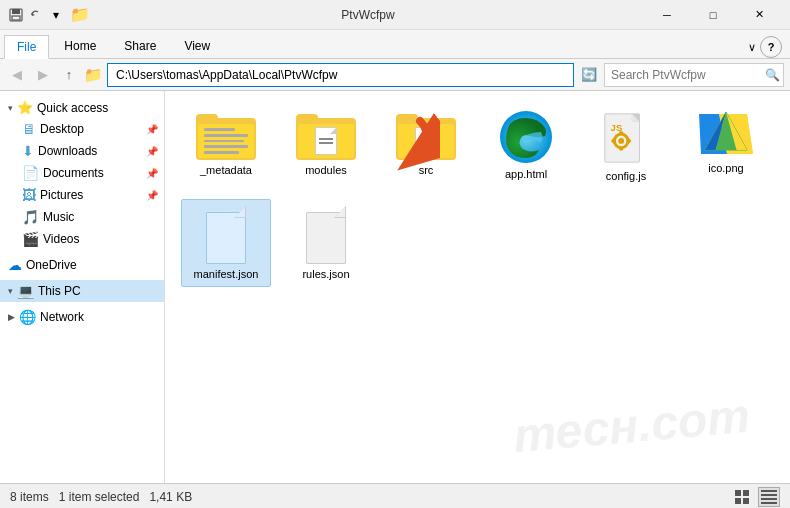  I want to click on collapse-icon: ▾, so click(10, 108).